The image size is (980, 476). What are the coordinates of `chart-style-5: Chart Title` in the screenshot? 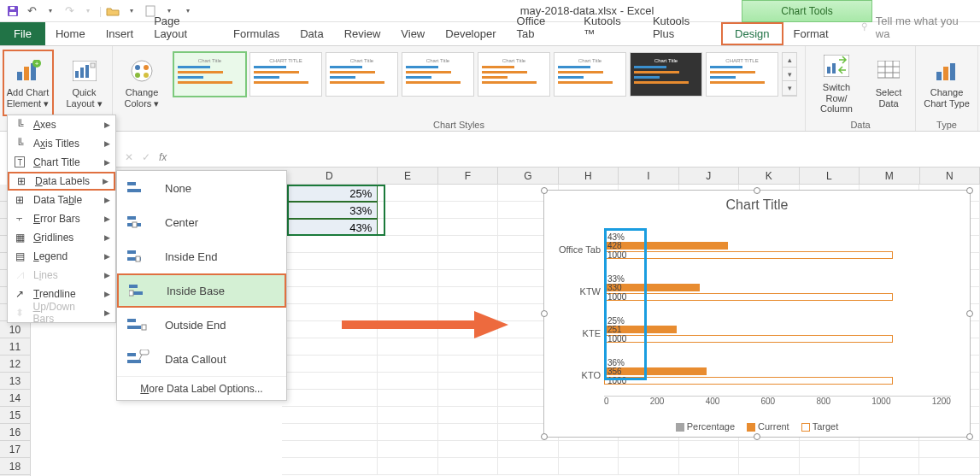 It's located at (514, 74).